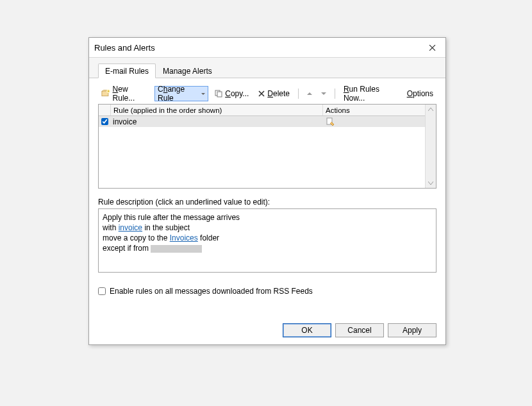  Describe the element at coordinates (267, 241) in the screenshot. I see `rule-description-box: Apply this rule after the message arrive…` at that location.